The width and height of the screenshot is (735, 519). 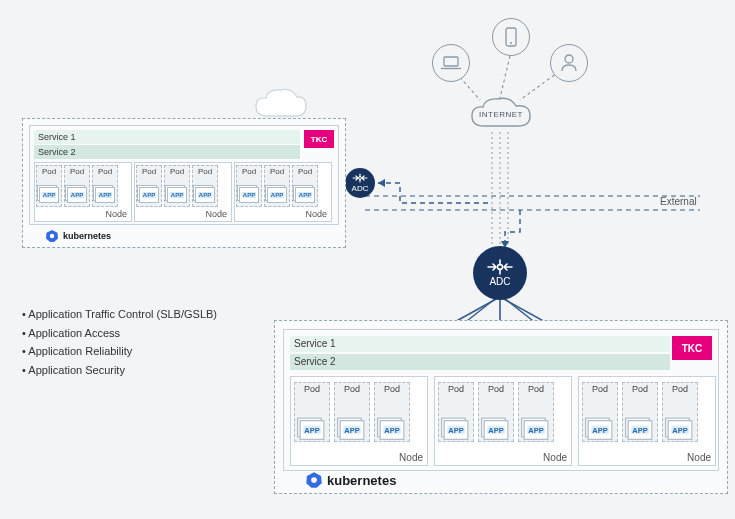 What do you see at coordinates (360, 183) in the screenshot?
I see `adc-small: ADC` at bounding box center [360, 183].